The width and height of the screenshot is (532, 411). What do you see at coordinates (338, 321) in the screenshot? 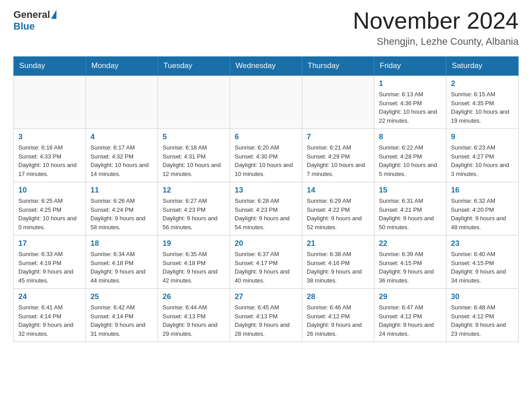
I see `day-info: Sunrise: 6:46 AMSunset: 4:12 PMDaylight:…` at bounding box center [338, 321].